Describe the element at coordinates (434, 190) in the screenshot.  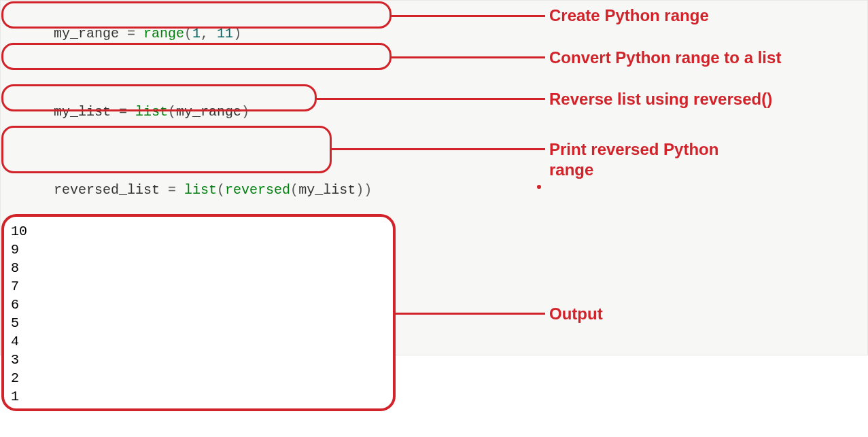
I see `code-line-3: reversed_list = list(reversed(my_list))` at that location.